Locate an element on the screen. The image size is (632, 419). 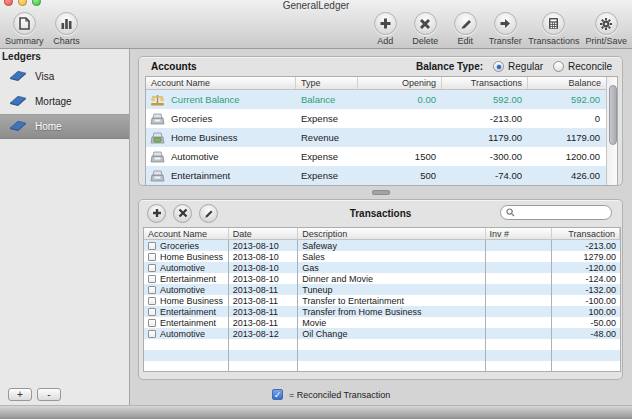
sidebar-item-visa: Visa is located at coordinates (64, 76).